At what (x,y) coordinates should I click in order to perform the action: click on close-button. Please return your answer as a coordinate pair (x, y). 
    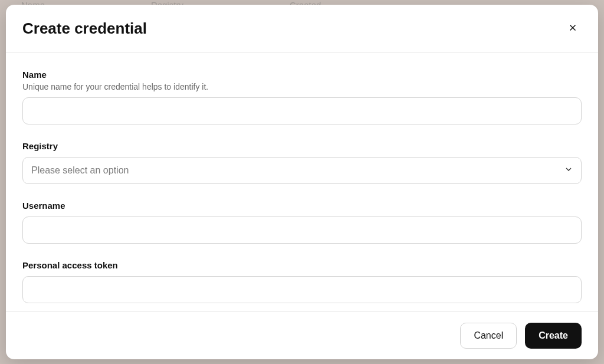
    Looking at the image, I should click on (573, 28).